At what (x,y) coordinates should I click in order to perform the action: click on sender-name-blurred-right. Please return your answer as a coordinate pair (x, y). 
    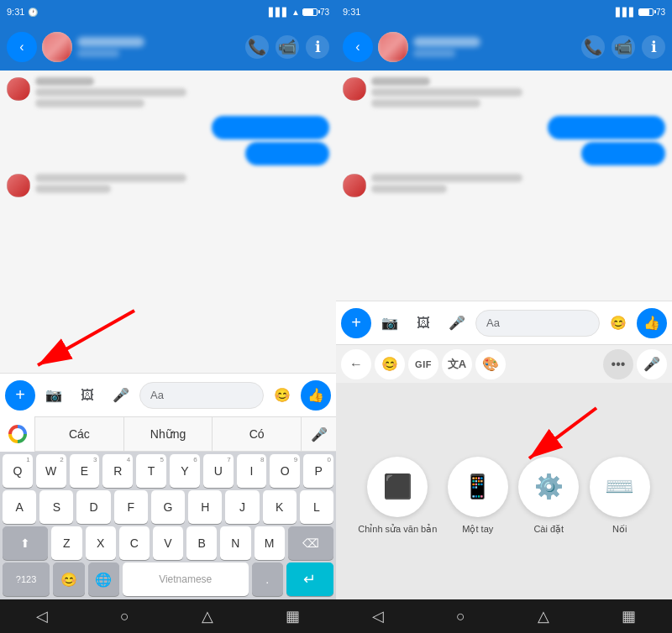
    Looking at the image, I should click on (401, 81).